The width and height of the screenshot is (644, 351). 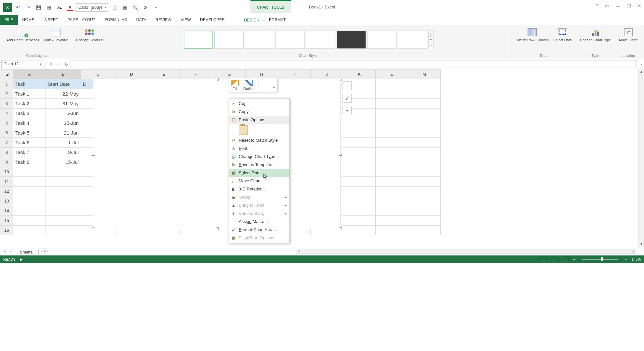 What do you see at coordinates (9, 20) in the screenshot?
I see `tab-file: FILE` at bounding box center [9, 20].